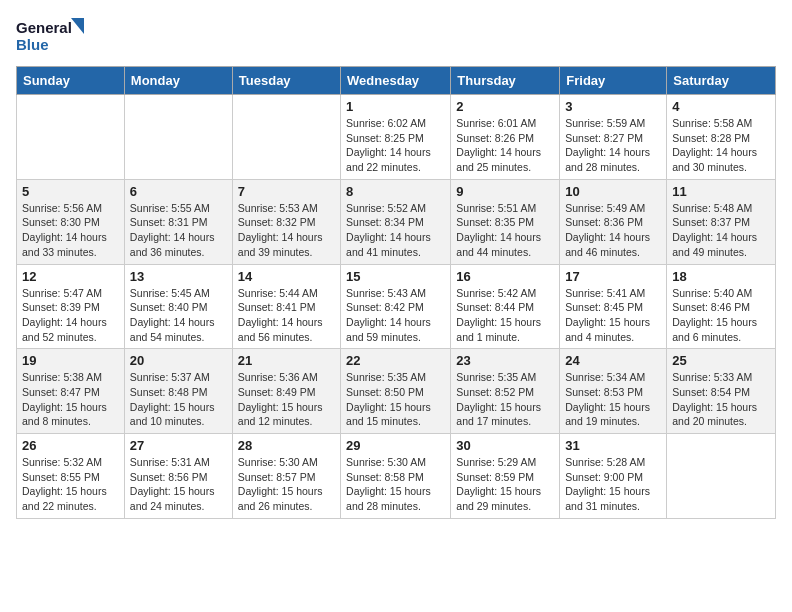 The height and width of the screenshot is (612, 792). What do you see at coordinates (613, 484) in the screenshot?
I see `day-detail: Sunrise: 5:28 AM Sunset: 9:00 PM Dayligh…` at bounding box center [613, 484].